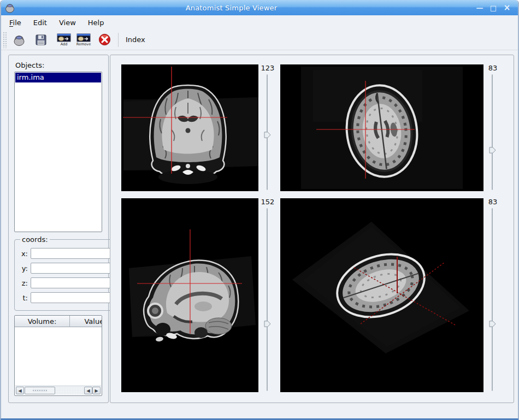 This screenshot has height=420, width=519. Describe the element at coordinates (4, 40) in the screenshot. I see `toolbar-drag-handle` at that location.